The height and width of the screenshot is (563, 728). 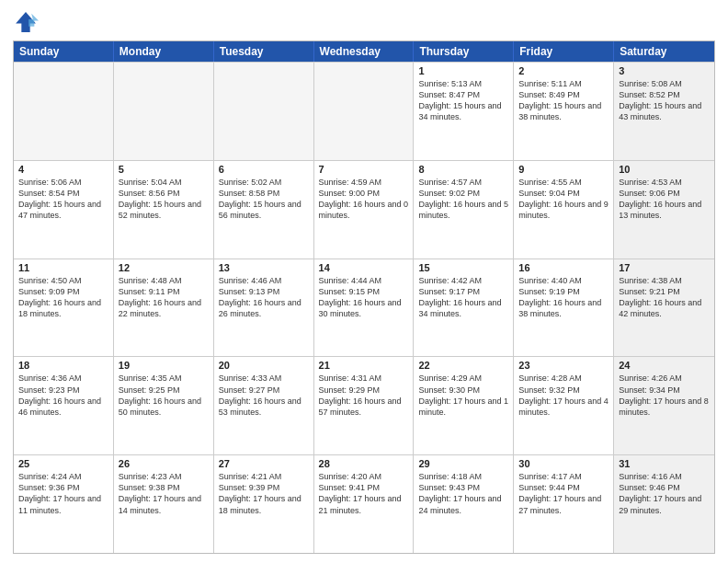 What do you see at coordinates (664, 101) in the screenshot?
I see `day-info: Sunrise: 5:08 AM Sunset: 8:52 PM Dayligh…` at bounding box center [664, 101].